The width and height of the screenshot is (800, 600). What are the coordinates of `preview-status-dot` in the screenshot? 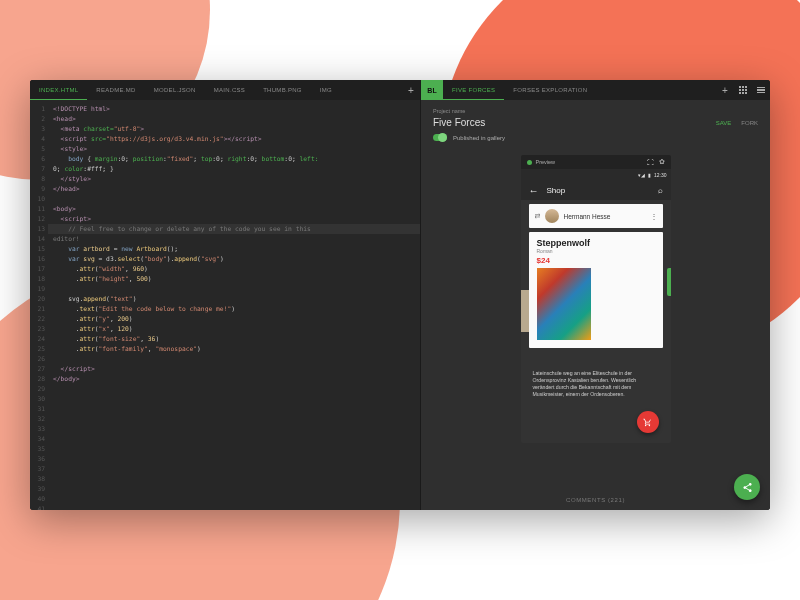 It's located at (530, 162).